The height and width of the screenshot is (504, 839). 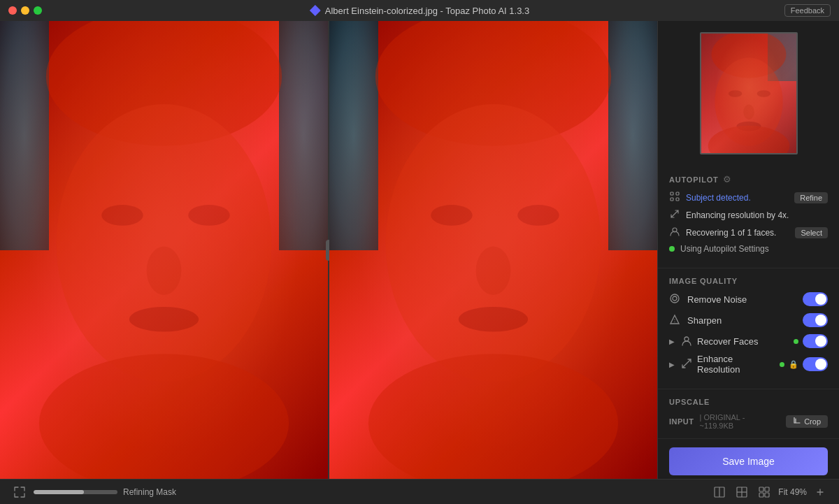 What do you see at coordinates (820, 492) in the screenshot?
I see `zoom-up-btn` at bounding box center [820, 492].